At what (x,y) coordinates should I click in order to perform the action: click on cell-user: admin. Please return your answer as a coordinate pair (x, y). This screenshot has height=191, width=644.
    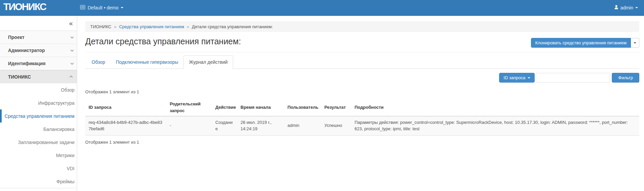
    Looking at the image, I should click on (303, 126).